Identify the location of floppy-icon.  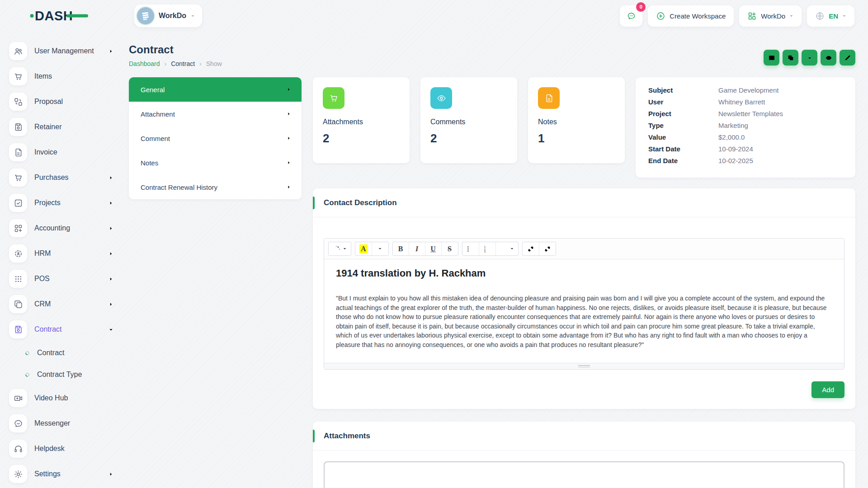
(18, 127).